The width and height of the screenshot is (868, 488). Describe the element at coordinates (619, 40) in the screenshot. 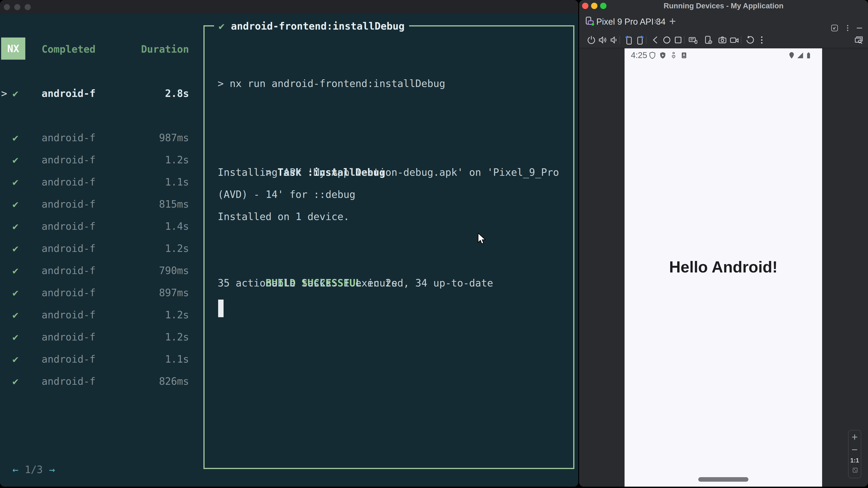

I see `toolbar-separator` at that location.